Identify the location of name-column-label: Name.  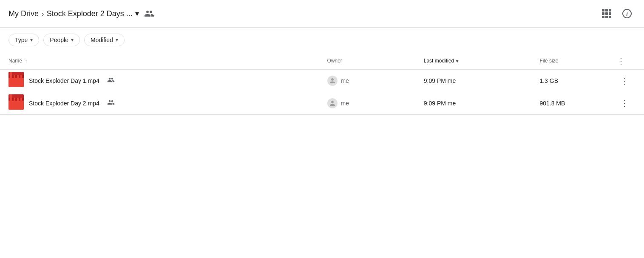
(15, 61).